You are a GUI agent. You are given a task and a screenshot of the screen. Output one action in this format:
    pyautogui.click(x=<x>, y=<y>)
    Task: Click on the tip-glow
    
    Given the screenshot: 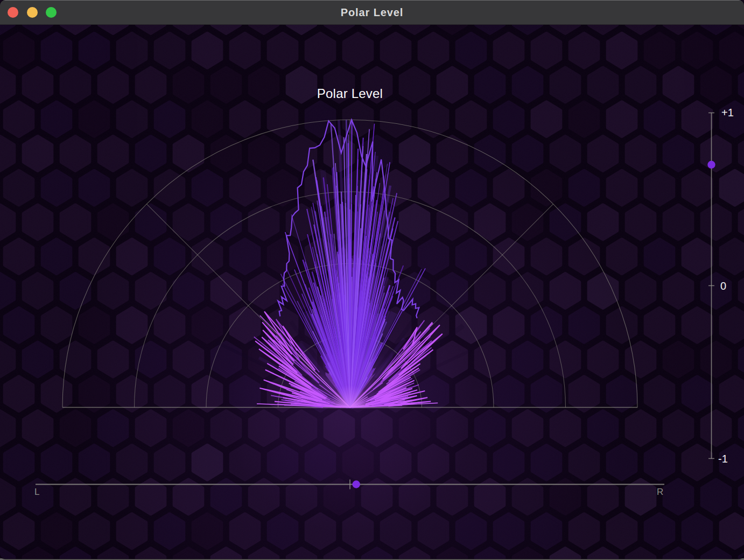 What is the action you would take?
    pyautogui.click(x=350, y=392)
    